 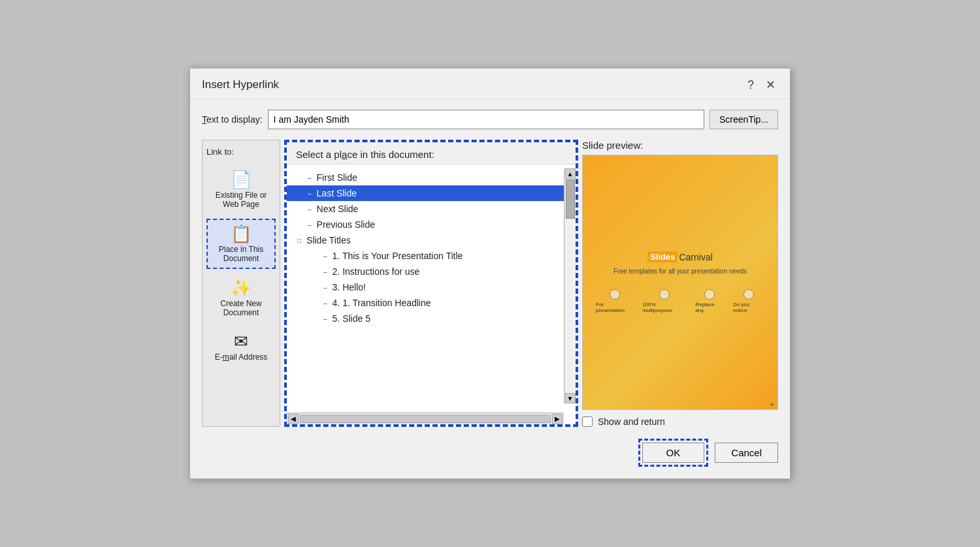 I want to click on vertical-scrollbar: ▲ ▼, so click(x=570, y=286).